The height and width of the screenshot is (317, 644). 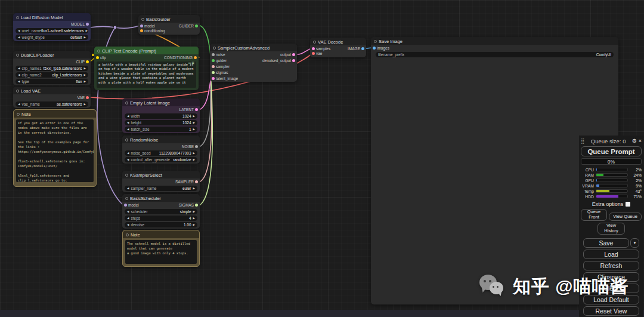 I want to click on height-widget: ◀ height 1024 ▶, so click(x=161, y=123).